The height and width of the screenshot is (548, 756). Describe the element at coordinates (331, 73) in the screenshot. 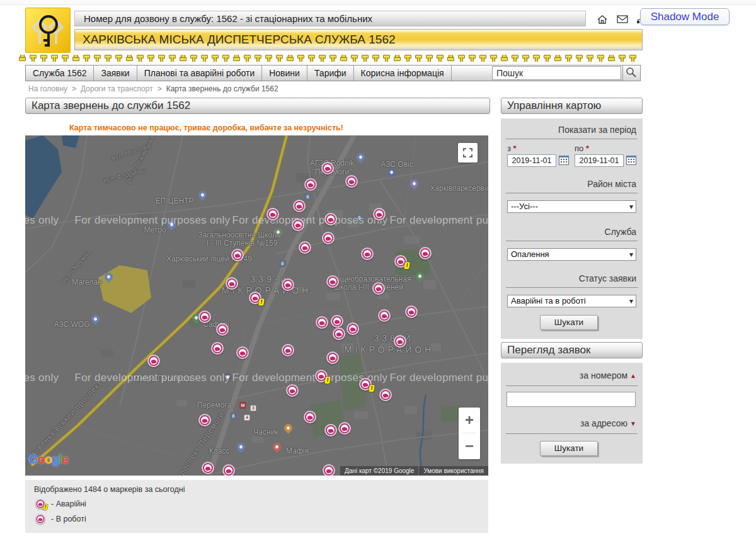

I see `nav-item-4: Тарифи` at that location.